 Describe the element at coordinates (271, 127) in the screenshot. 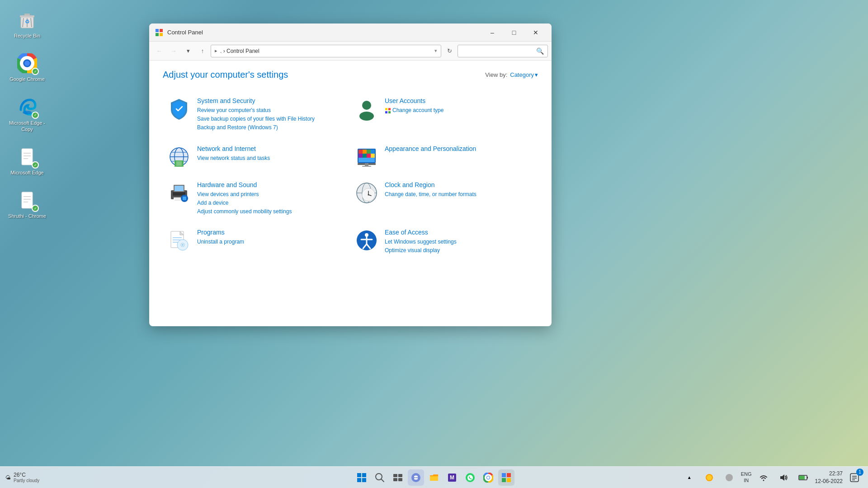

I see `backup-restore-link: Backup and Restore (Windows 7)` at that location.